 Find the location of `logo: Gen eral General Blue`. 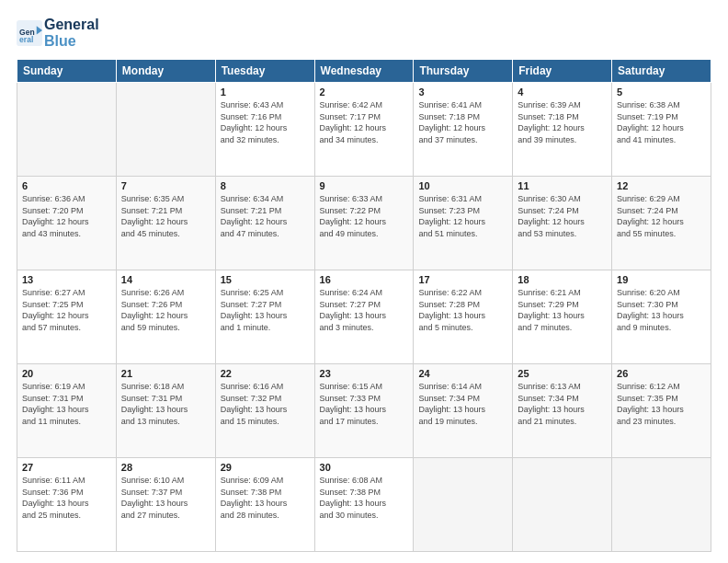

logo: Gen eral General Blue is located at coordinates (58, 33).